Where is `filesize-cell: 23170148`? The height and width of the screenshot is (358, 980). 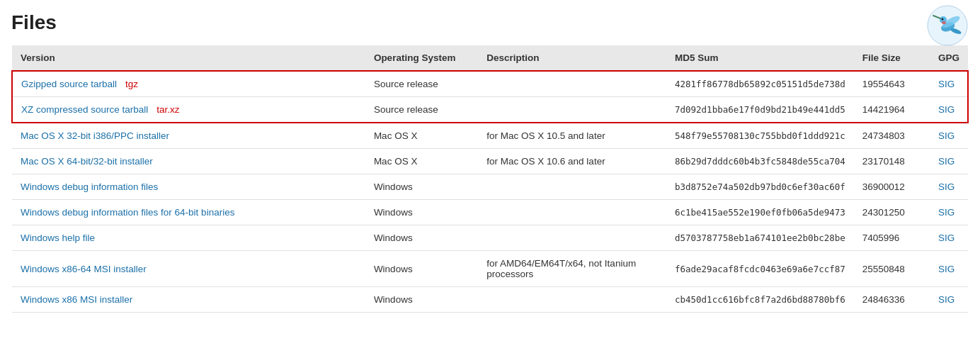
filesize-cell: 23170148 is located at coordinates (892, 162).